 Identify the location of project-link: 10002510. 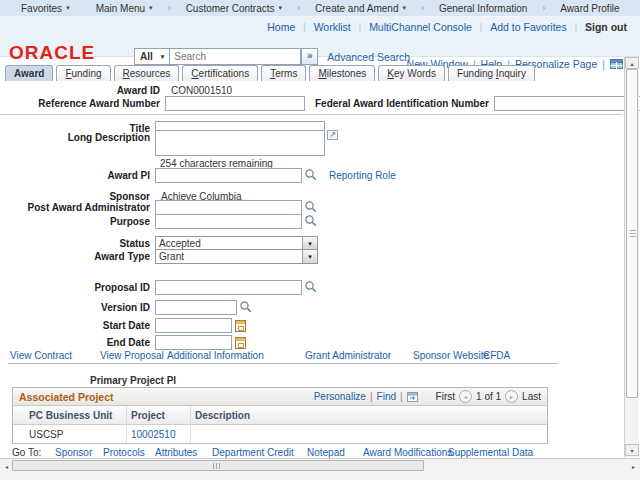
(154, 434).